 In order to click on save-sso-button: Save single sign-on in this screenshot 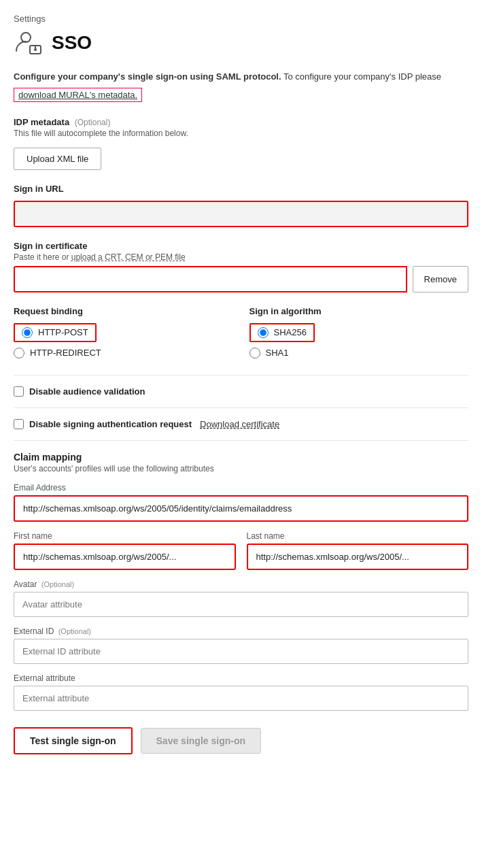, I will do `click(201, 741)`.